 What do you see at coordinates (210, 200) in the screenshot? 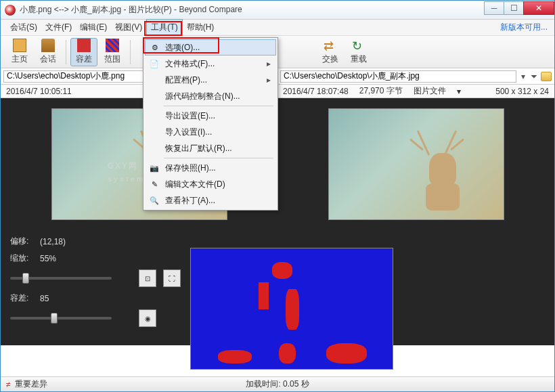
I see `menu-viewpatch: 🔍查看补丁(A)...` at bounding box center [210, 200].